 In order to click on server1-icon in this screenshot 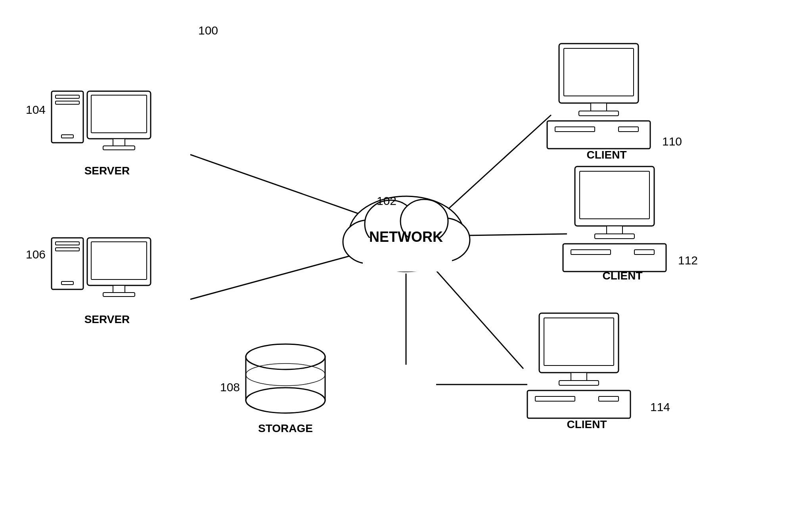, I will do `click(101, 121)`.